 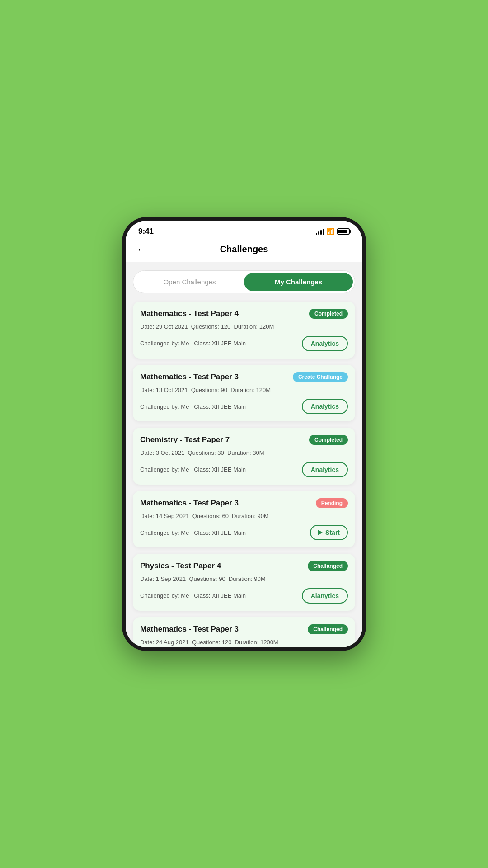 What do you see at coordinates (244, 251) in the screenshot?
I see `page-header: ← Challenges` at bounding box center [244, 251].